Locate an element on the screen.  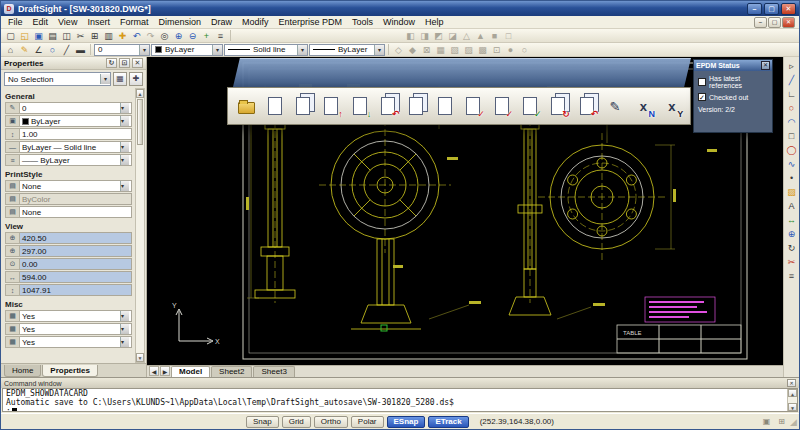
cut-icon: ✂ is located at coordinates (80, 36).